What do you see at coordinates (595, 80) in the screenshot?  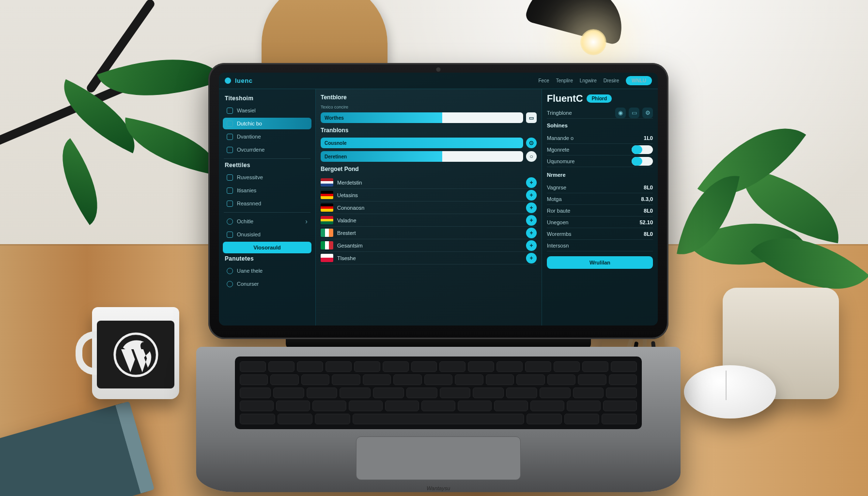 I see `top-nav: Fece Tenplire Lngwire Dresire WNLU` at bounding box center [595, 80].